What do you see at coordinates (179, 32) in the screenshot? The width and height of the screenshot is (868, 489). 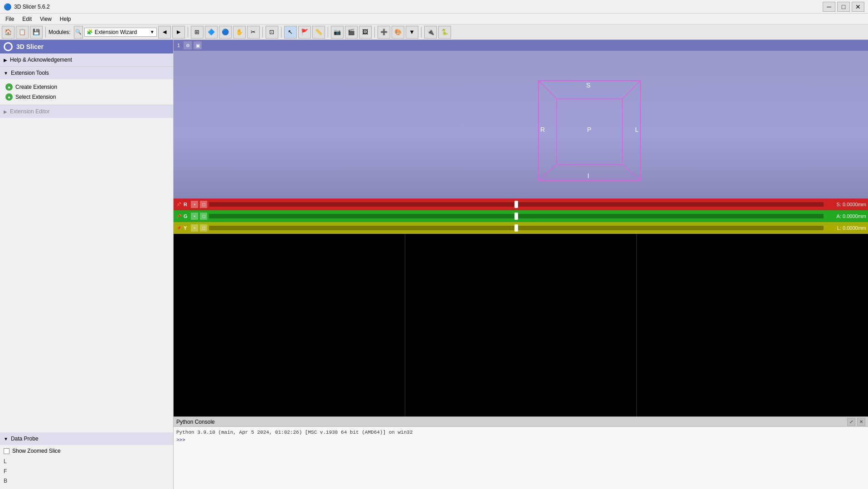 I see `nav-fwd-btn: ▶` at bounding box center [179, 32].